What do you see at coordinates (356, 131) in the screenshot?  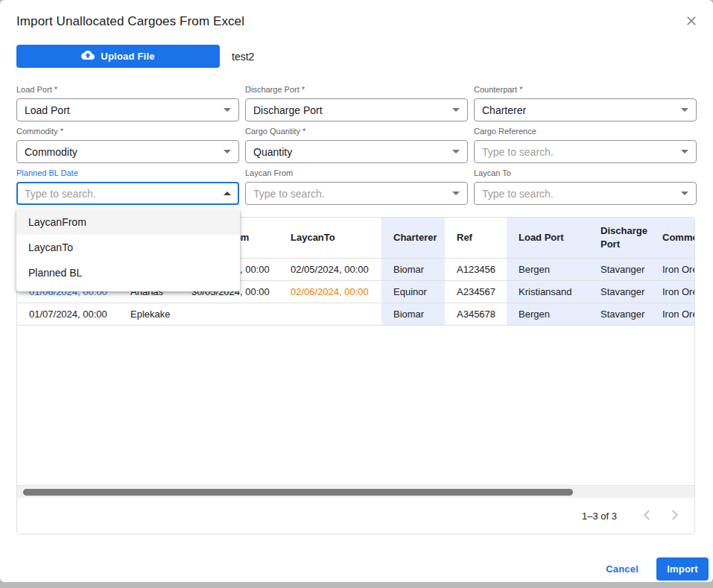 I see `field-label: Cargo Quantity *` at bounding box center [356, 131].